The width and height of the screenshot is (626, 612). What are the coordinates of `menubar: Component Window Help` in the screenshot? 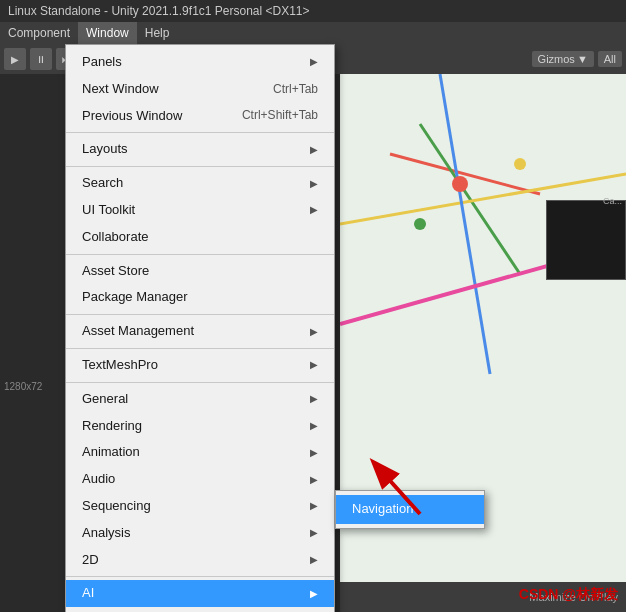 It's located at (313, 33).